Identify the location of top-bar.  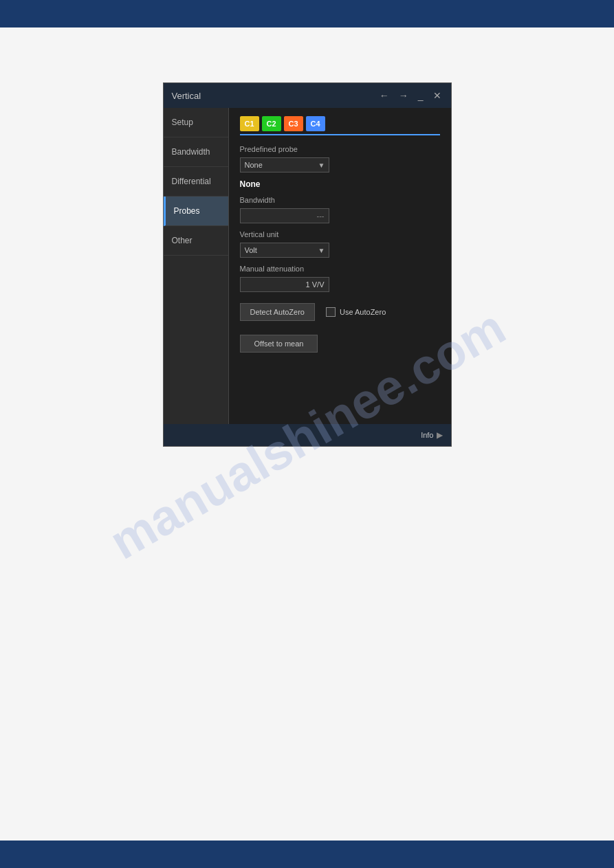
(307, 14).